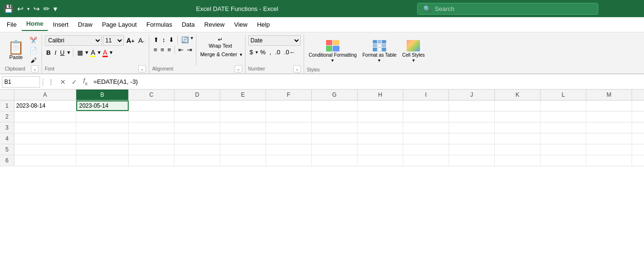  I want to click on cell-a4, so click(45, 139).